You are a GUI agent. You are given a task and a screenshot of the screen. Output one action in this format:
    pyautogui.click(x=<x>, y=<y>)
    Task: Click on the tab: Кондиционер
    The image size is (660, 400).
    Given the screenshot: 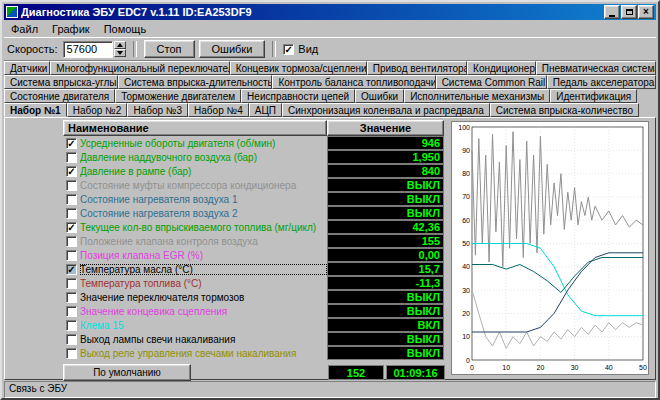 What is the action you would take?
    pyautogui.click(x=502, y=68)
    